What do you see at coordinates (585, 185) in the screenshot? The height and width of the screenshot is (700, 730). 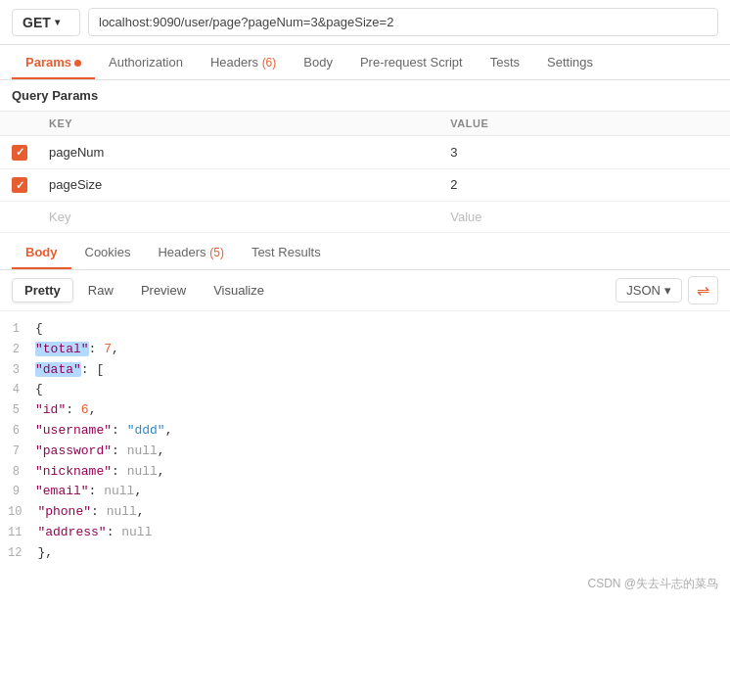 I see `row2-value: 2` at bounding box center [585, 185].